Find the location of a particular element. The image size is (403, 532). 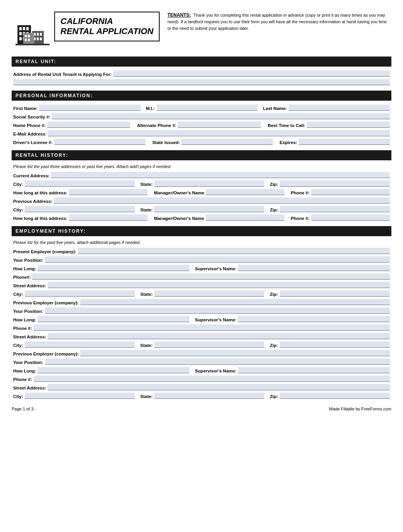

present-employer-input is located at coordinates (234, 251).